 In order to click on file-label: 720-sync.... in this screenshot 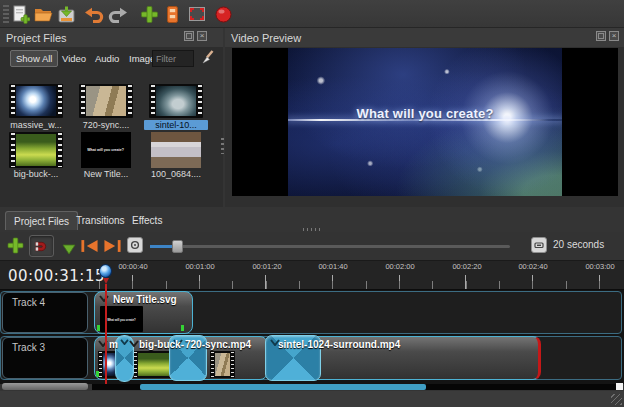, I will do `click(106, 125)`.